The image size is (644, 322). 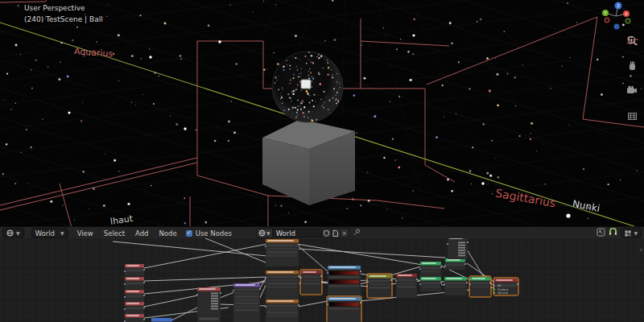 What do you see at coordinates (502, 290) in the screenshot?
I see `svg-text: Surface` at bounding box center [502, 290].